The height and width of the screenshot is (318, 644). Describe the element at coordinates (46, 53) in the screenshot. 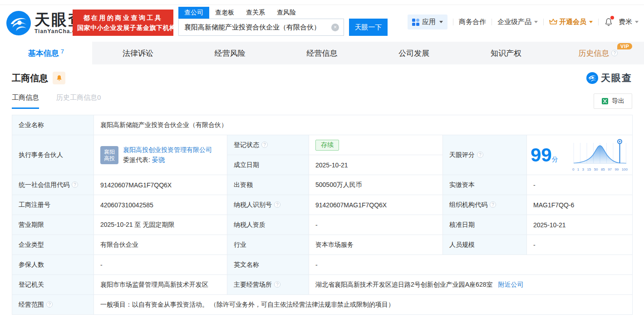

I see `tab-basic-info: 基本信息 7` at that location.